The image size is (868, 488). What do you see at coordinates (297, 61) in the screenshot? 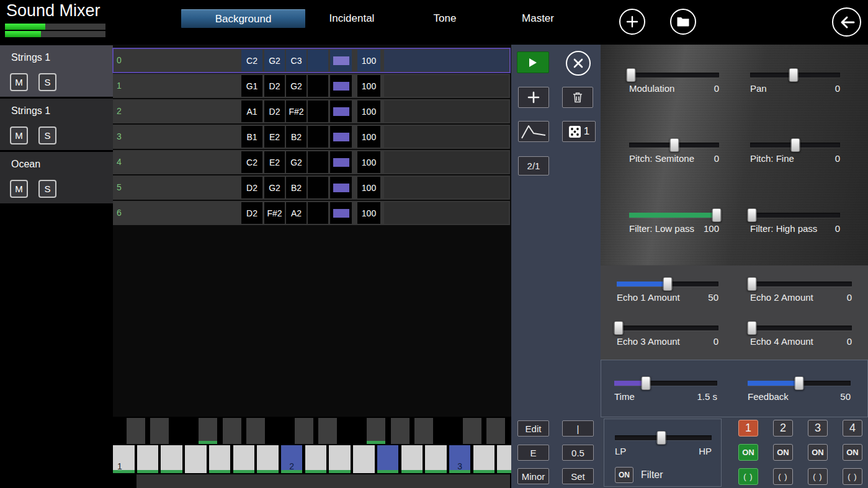
I see `note-cell: C3` at bounding box center [297, 61].